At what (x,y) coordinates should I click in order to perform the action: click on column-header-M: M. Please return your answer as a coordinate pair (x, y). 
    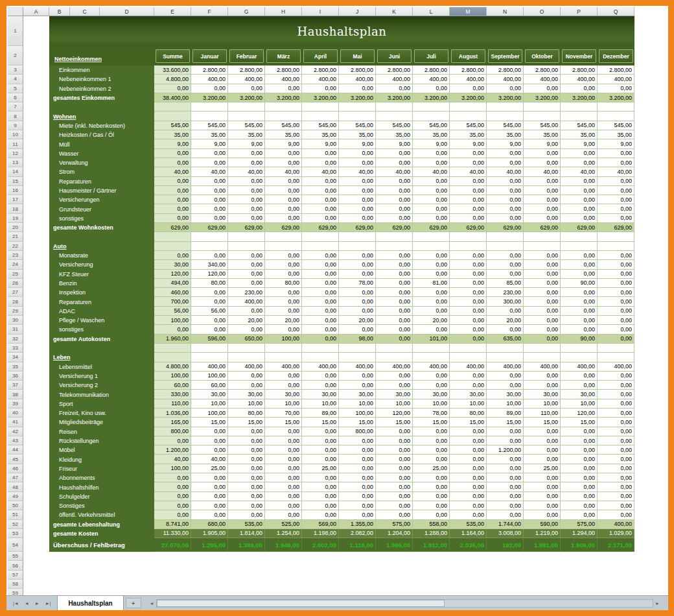
    Looking at the image, I should click on (468, 12).